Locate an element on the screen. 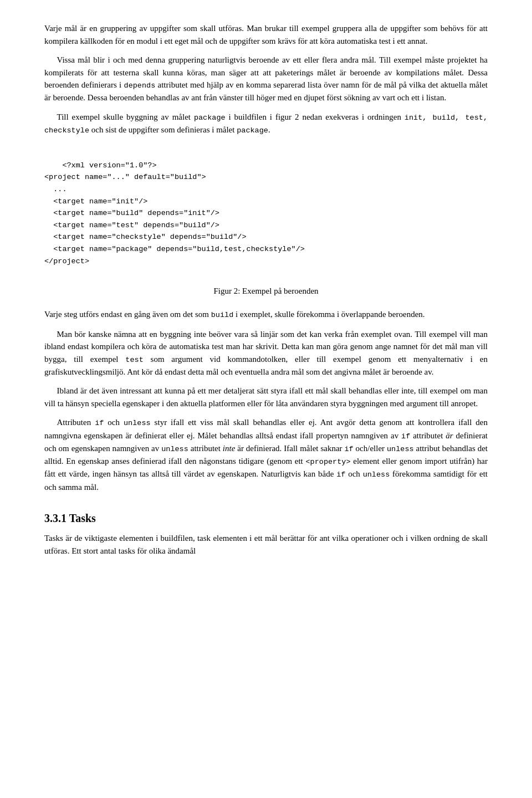  para-tasks-text: Tasks är de viktigaste elementen i build… is located at coordinates (266, 544).